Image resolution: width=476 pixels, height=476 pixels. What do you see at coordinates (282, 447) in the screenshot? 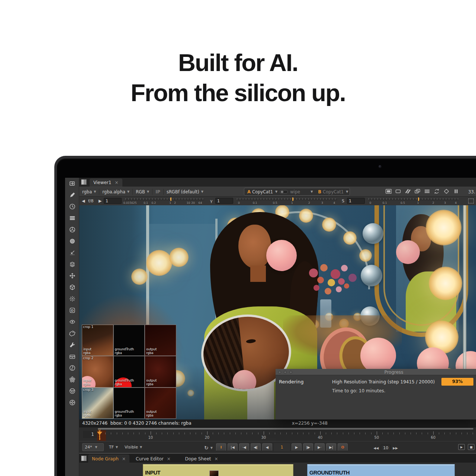
I see `current-frame-button: 1` at bounding box center [282, 447].